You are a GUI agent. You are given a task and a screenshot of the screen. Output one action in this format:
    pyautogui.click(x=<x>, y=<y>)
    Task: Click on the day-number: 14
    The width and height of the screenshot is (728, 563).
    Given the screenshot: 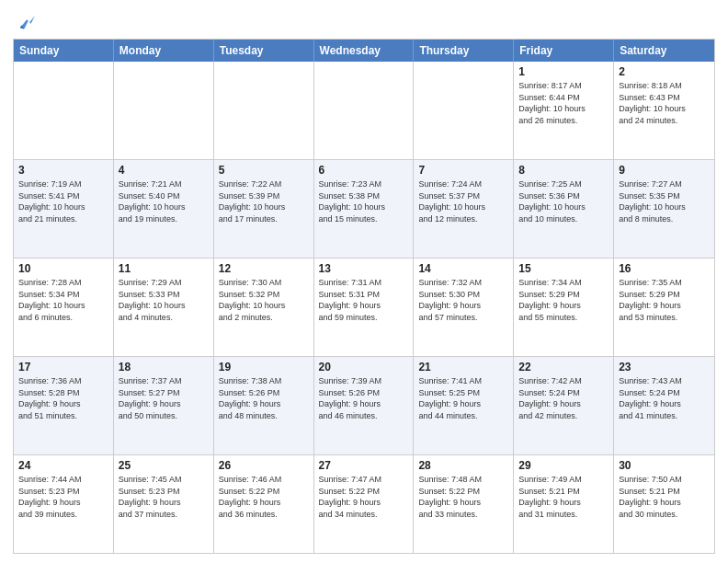 What is the action you would take?
    pyautogui.click(x=463, y=269)
    